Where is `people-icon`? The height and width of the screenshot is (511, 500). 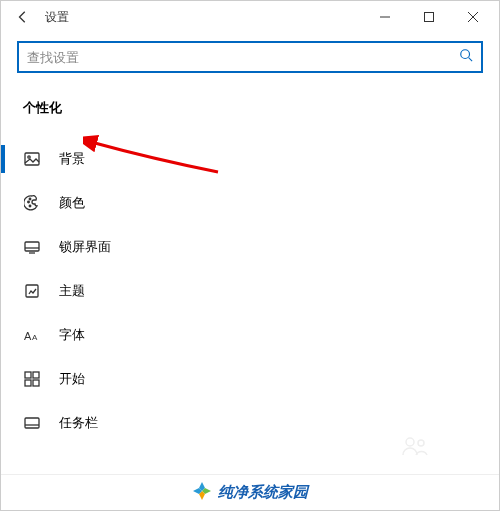 people-icon is located at coordinates (415, 448).